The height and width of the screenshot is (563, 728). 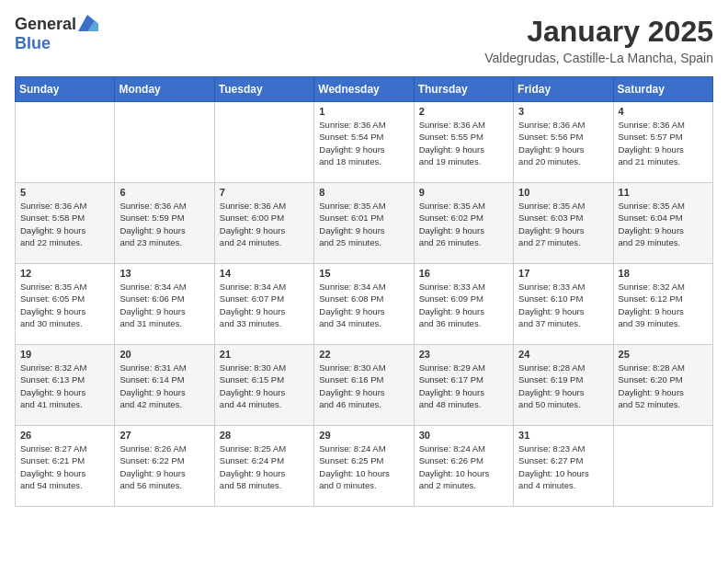 What do you see at coordinates (364, 386) in the screenshot?
I see `day-info: Sunrise: 8:30 AM Sunset: 6:16 PM Dayligh…` at bounding box center [364, 386].